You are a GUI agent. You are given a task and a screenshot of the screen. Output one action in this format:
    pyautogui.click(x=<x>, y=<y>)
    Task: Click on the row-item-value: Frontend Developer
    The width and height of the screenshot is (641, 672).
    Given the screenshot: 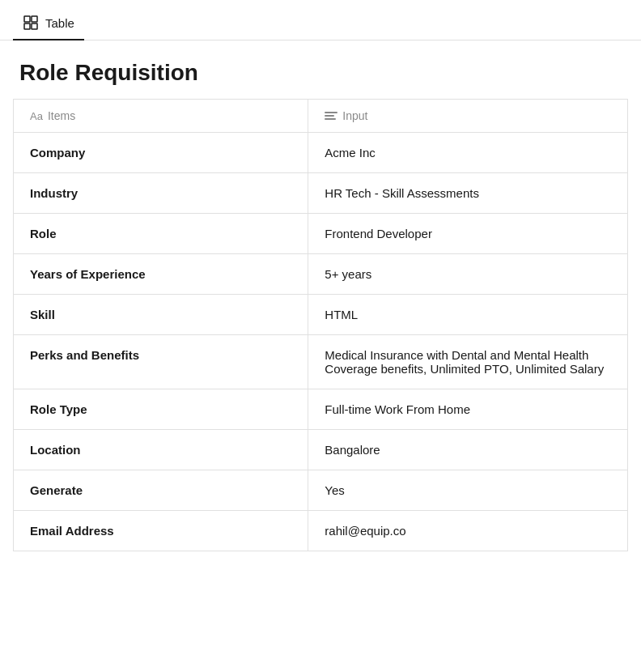 What is the action you would take?
    pyautogui.click(x=468, y=234)
    